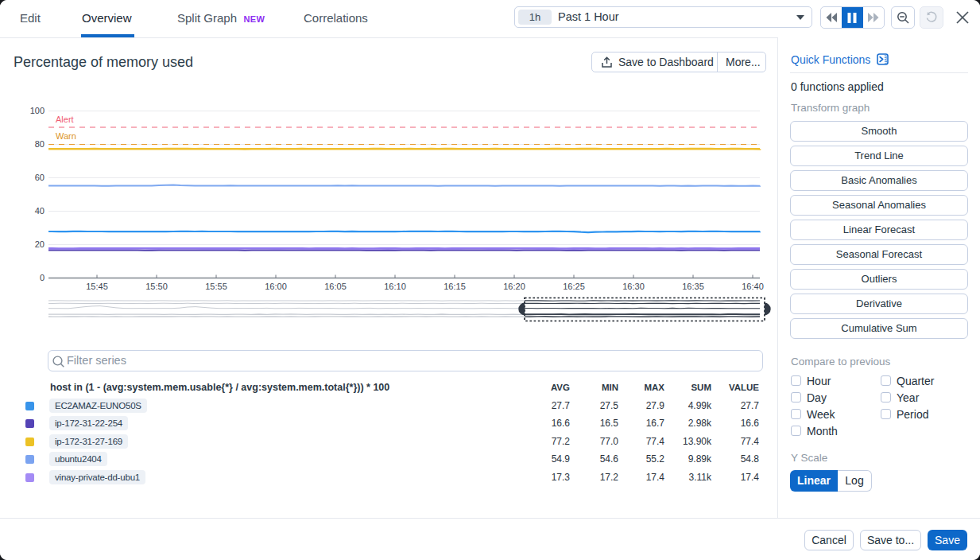  Describe the element at coordinates (40, 244) in the screenshot. I see `svg-text: 20` at that location.